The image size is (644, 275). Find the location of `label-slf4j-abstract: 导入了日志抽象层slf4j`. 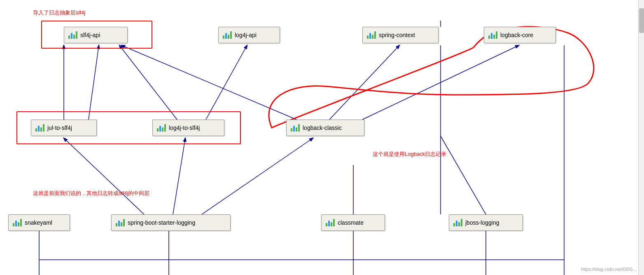

label-slf4j-abstract: 导入了日志抽象层slf4j is located at coordinates (59, 13).